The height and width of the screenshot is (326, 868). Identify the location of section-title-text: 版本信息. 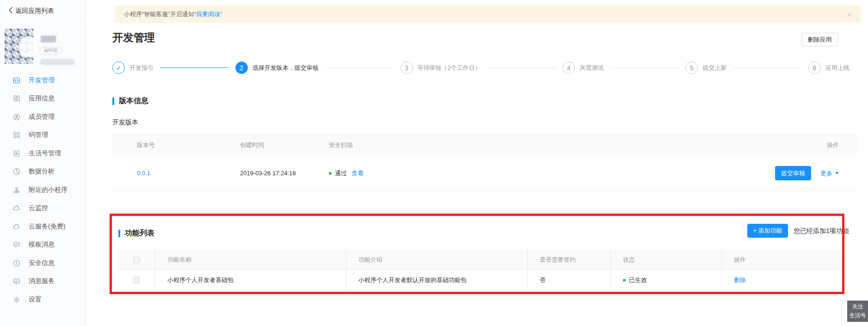
(134, 101).